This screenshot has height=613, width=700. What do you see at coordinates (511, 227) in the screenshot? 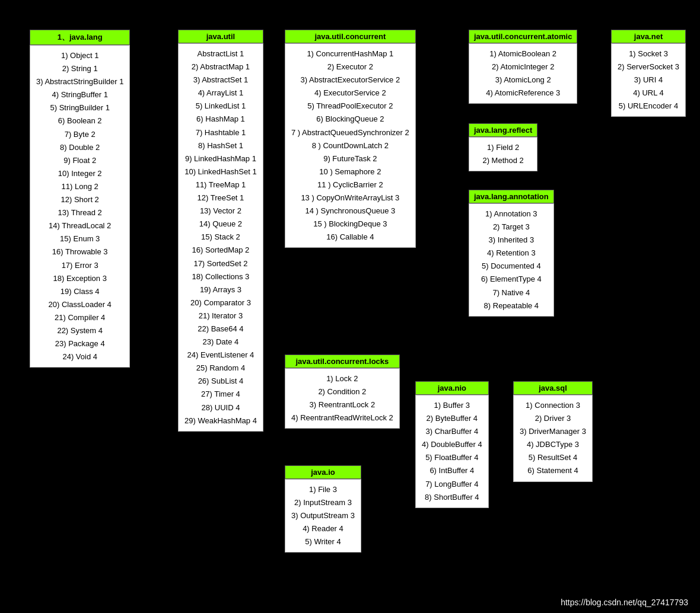
I see `list-item: 2) Target 3` at bounding box center [511, 227].